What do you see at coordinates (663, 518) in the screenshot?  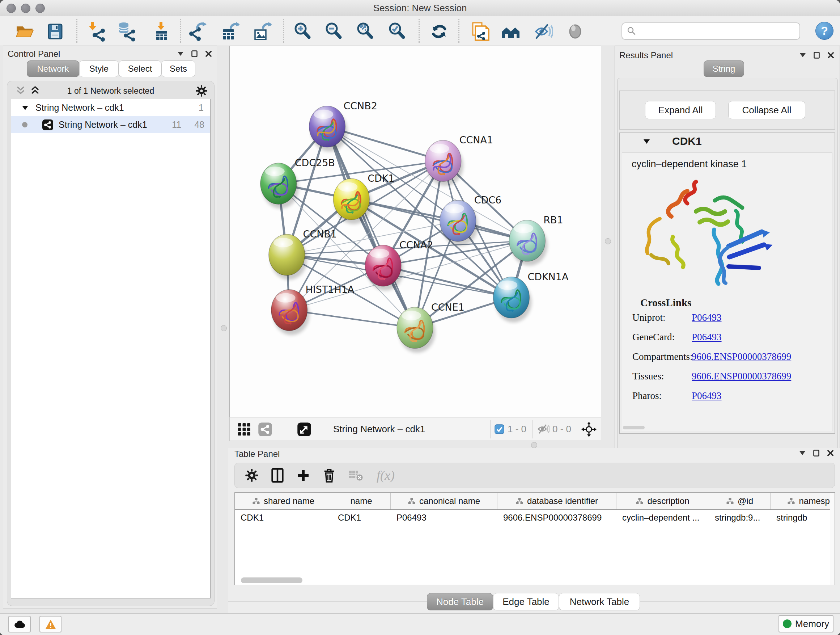 I see `table-cell: cyclin–dependent ...` at bounding box center [663, 518].